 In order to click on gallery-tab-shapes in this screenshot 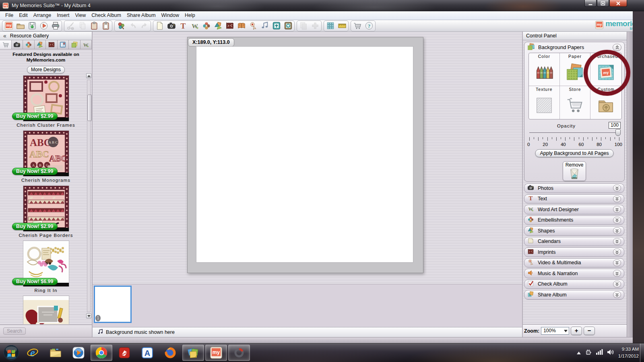, I will do `click(40, 45)`.